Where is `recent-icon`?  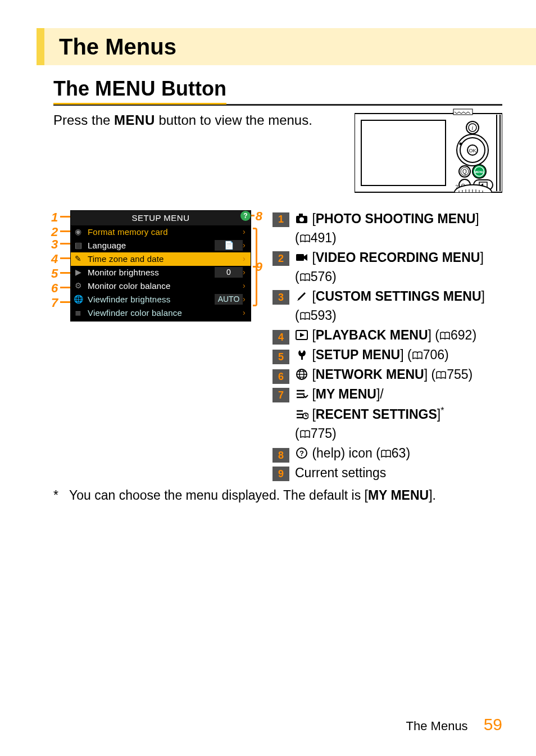 recent-icon is located at coordinates (302, 416).